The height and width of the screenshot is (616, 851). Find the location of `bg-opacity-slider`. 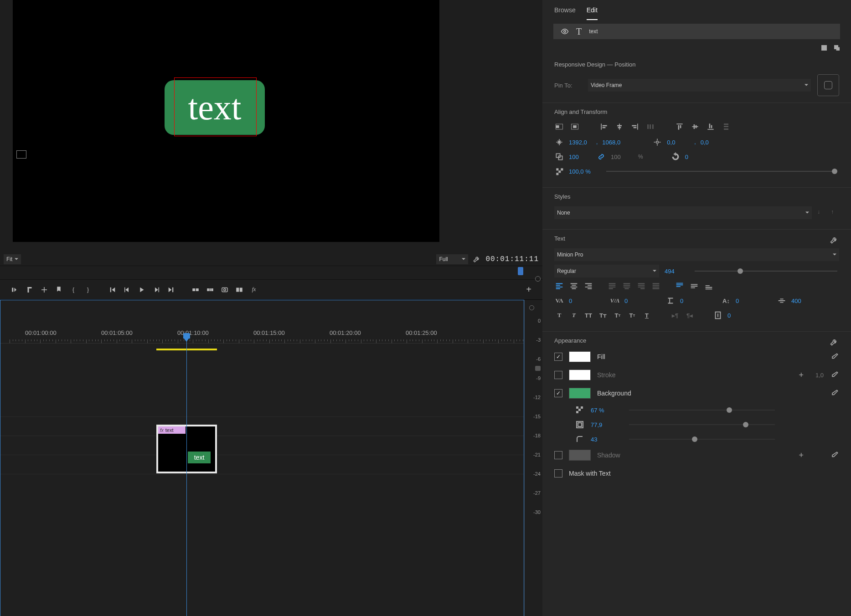

bg-opacity-slider is located at coordinates (702, 410).